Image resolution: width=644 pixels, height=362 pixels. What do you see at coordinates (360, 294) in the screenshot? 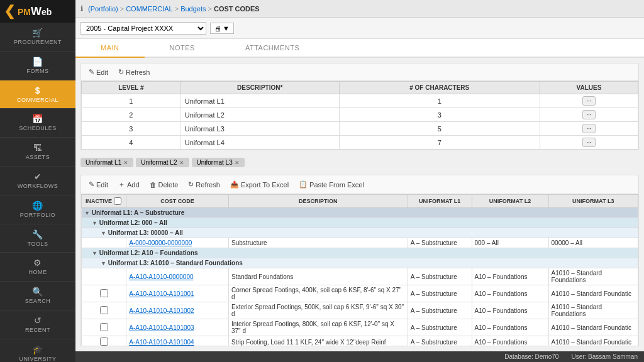
I see `table-row: A-A10-A1010-A101001 Corner Spread Footin…` at bounding box center [360, 294].